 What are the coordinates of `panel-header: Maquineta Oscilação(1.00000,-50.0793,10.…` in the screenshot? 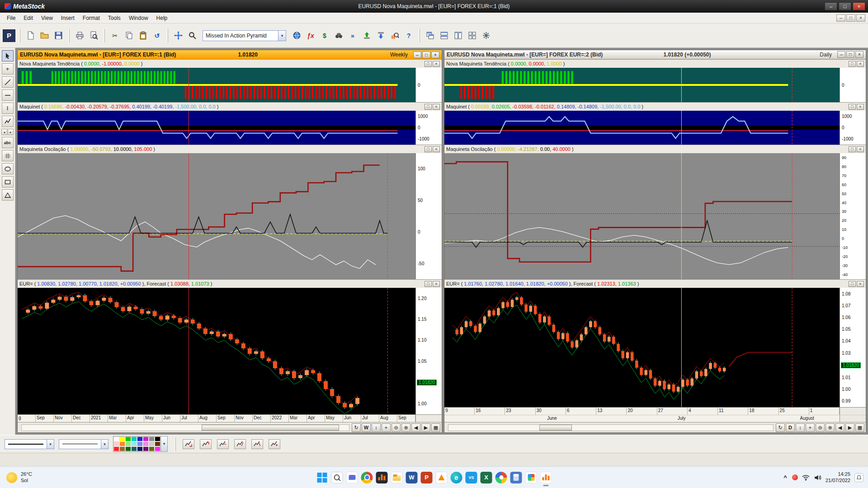 It's located at (230, 149).